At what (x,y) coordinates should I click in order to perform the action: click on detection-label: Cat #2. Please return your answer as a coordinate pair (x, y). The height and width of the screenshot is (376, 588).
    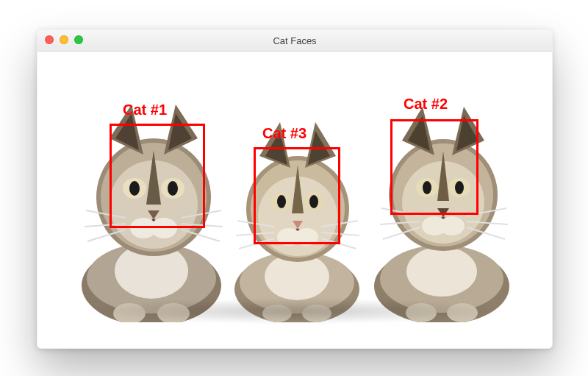
    Looking at the image, I should click on (426, 104).